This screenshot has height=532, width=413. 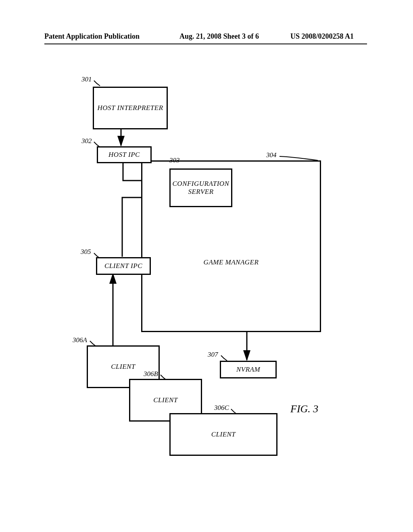 I want to click on host-ipc-box: HOST IPC, so click(x=124, y=155).